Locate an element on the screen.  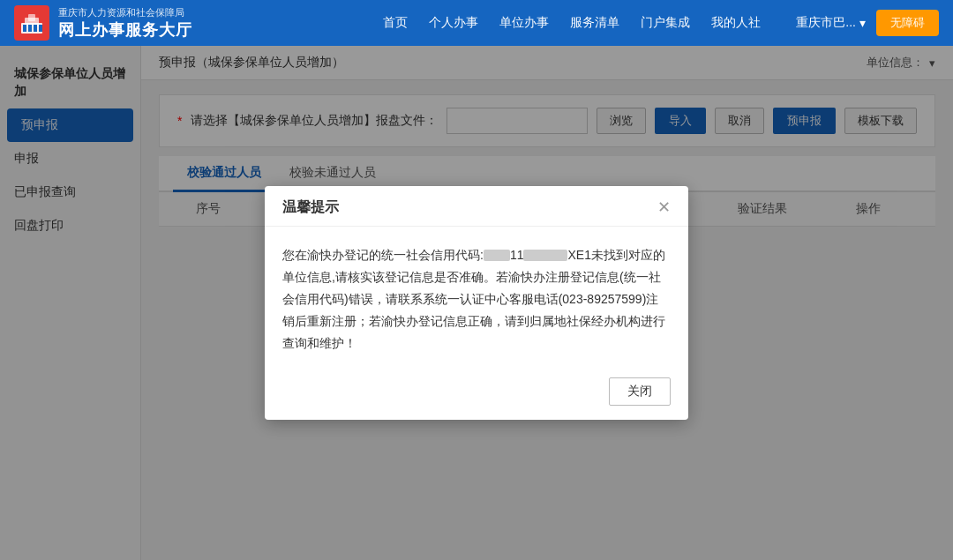
nav-my: 我的人社 is located at coordinates (736, 23).